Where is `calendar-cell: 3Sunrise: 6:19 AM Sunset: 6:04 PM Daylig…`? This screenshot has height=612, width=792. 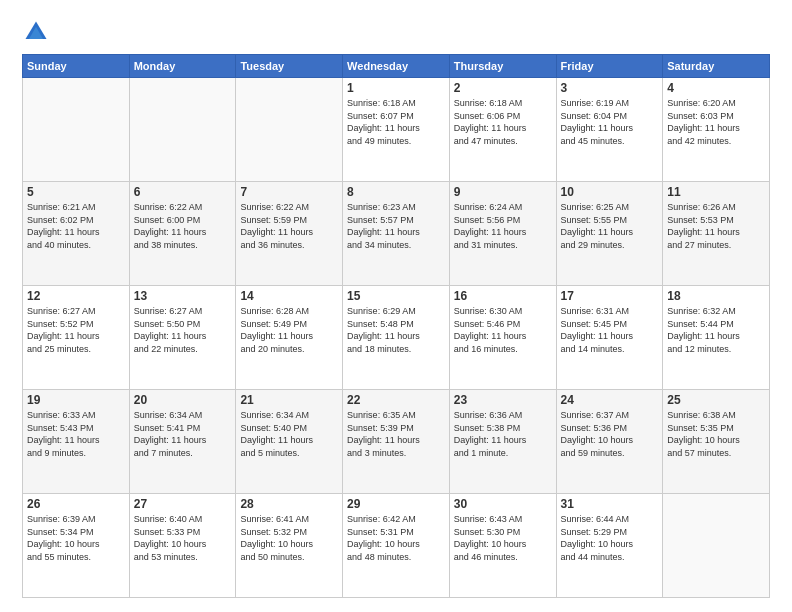 calendar-cell: 3Sunrise: 6:19 AM Sunset: 6:04 PM Daylig… is located at coordinates (610, 130).